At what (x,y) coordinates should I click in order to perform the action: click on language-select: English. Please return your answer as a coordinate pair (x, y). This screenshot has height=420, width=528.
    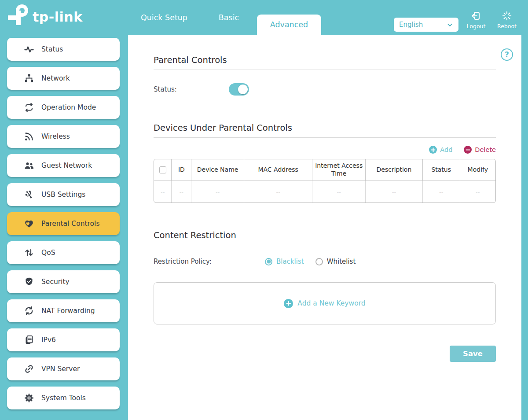
    Looking at the image, I should click on (426, 25).